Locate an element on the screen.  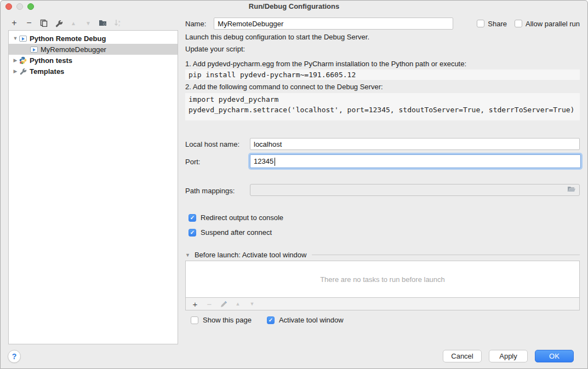
local-host-name-input is located at coordinates (415, 144).